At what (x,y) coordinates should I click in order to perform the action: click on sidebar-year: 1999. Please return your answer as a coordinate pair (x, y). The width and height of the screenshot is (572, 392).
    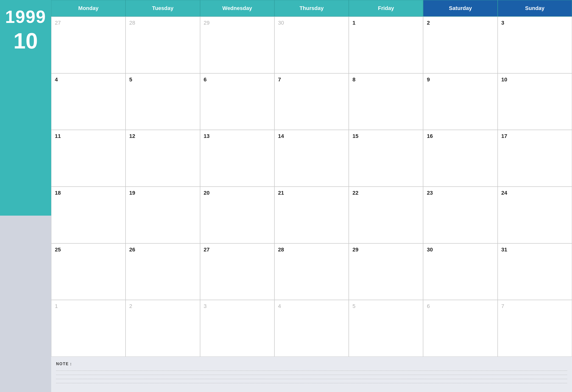
    Looking at the image, I should click on (26, 17).